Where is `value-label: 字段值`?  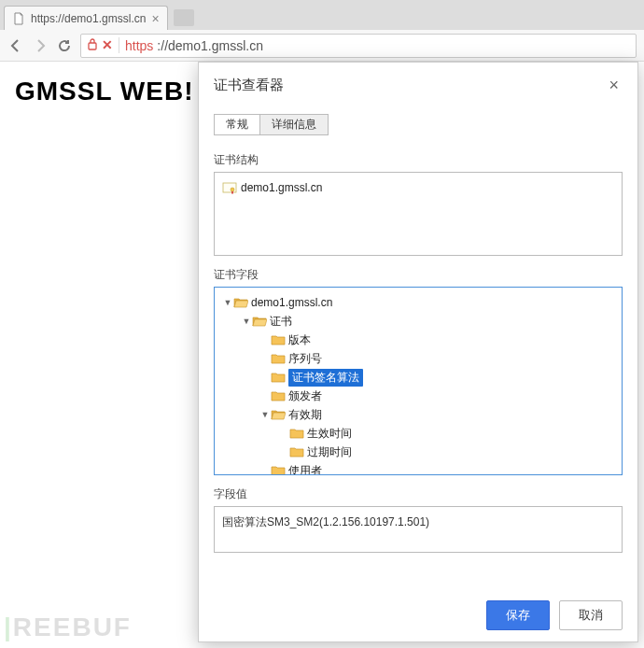 value-label: 字段值 is located at coordinates (418, 495).